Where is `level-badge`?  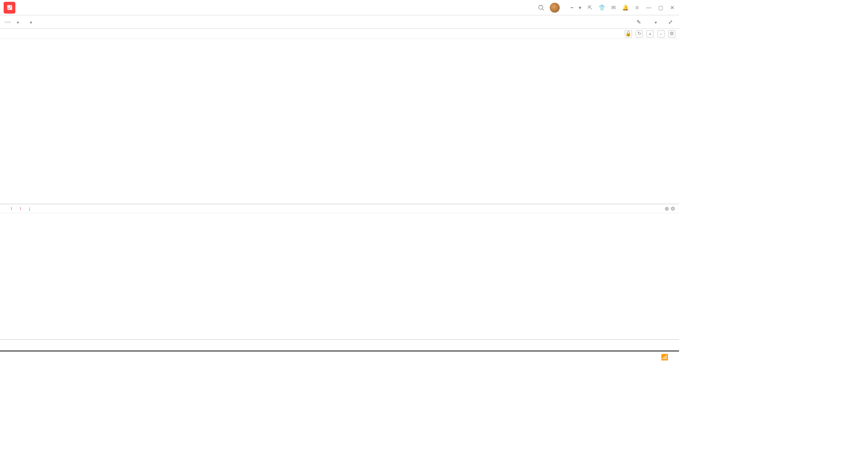
level-badge is located at coordinates (572, 8).